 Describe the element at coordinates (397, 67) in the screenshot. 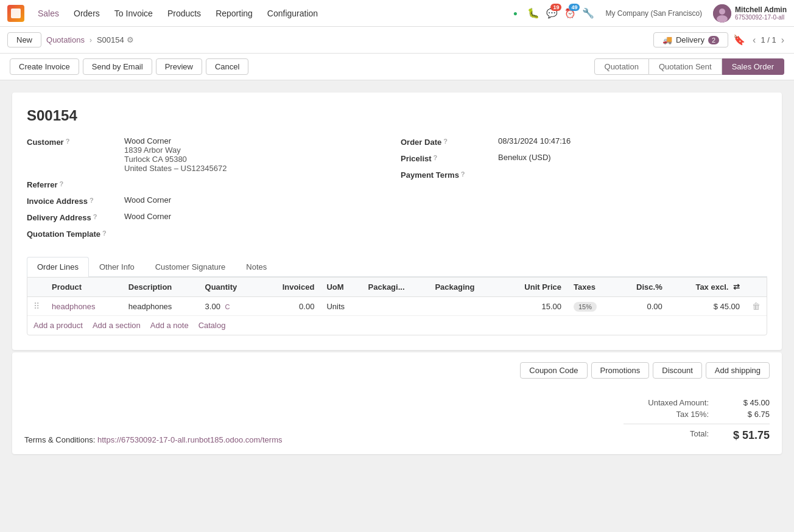

I see `action-bar: Create Invoice Send by Email Preview Can…` at that location.